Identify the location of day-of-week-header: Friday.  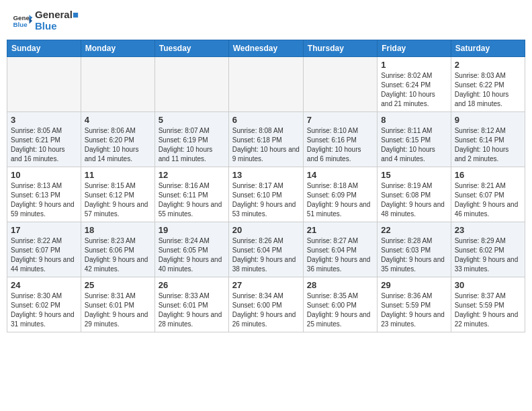
(414, 48).